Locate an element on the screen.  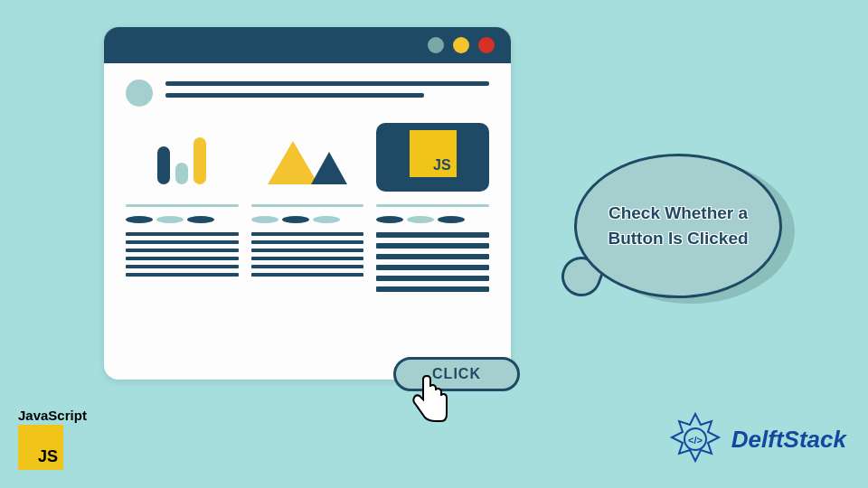
brand-name: DelftStack is located at coordinates (788, 439).